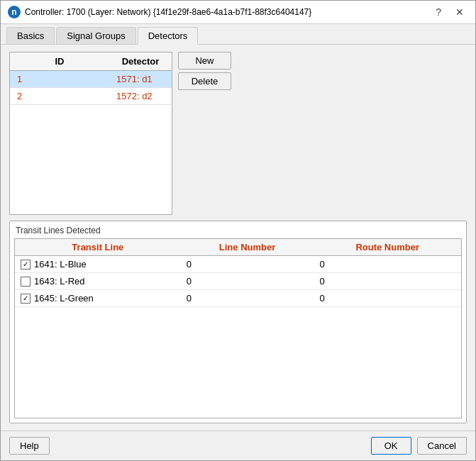 This screenshot has width=476, height=461. Describe the element at coordinates (419, 445) in the screenshot. I see `bottom-right-buttons: OK Cancel` at that location.